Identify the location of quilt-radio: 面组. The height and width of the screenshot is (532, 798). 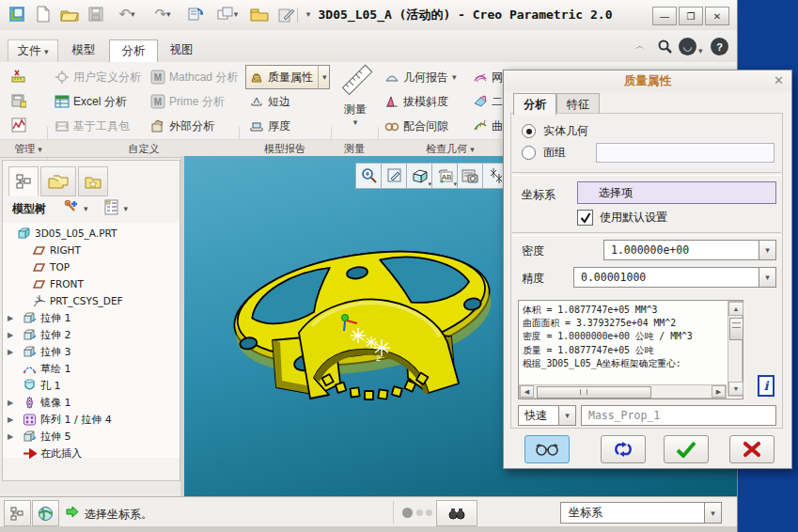
(543, 152).